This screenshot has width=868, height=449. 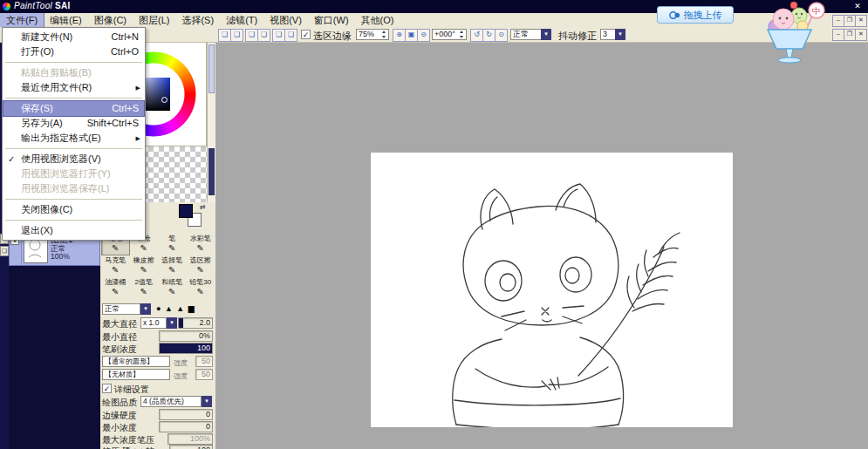 What do you see at coordinates (171, 401) in the screenshot?
I see `quality-dropdown: 4 (品质优先)` at bounding box center [171, 401].